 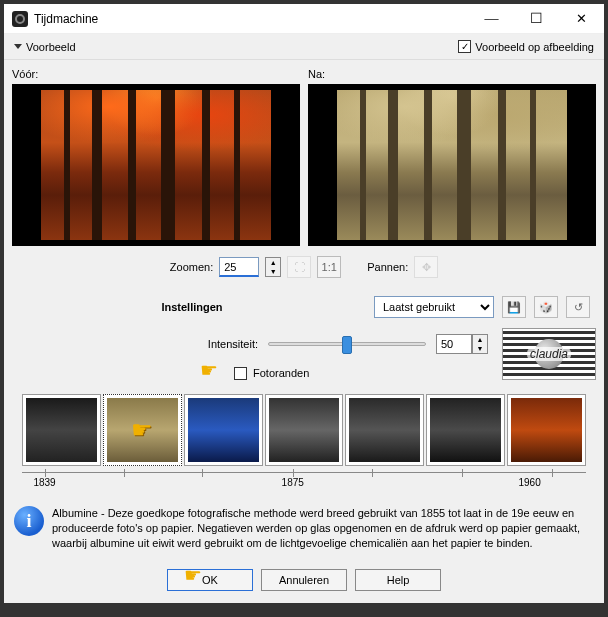 I want to click on actual-size-label: 1:1, so click(x=330, y=267).